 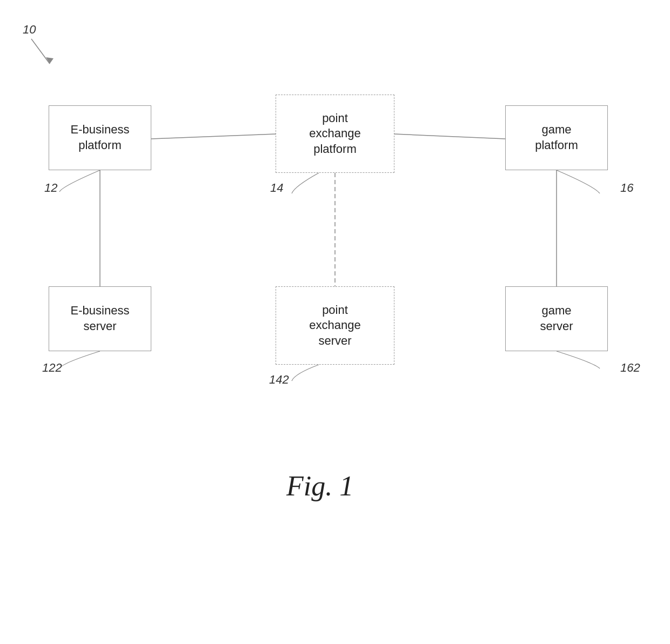 I want to click on node-point-exchange-platform: point exchange platform, so click(x=335, y=134).